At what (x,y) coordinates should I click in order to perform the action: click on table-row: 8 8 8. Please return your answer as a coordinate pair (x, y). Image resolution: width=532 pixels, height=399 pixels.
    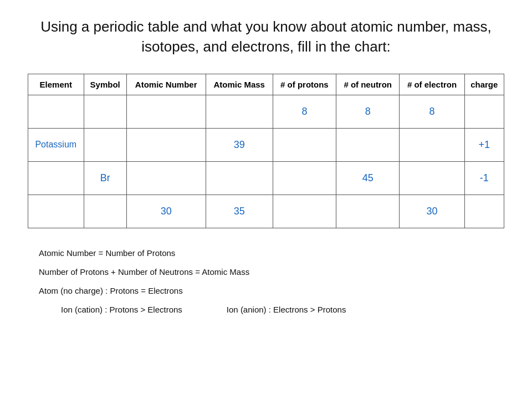
    Looking at the image, I should click on (266, 111).